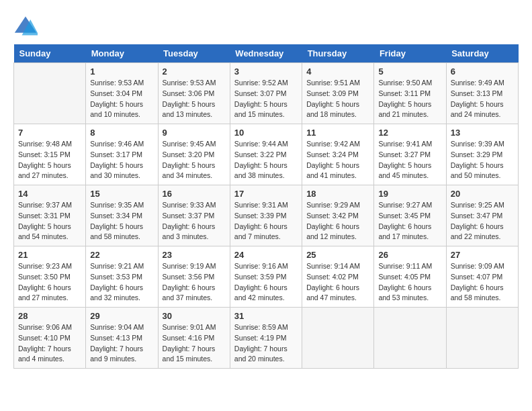 The width and height of the screenshot is (532, 411). Describe the element at coordinates (261, 232) in the screenshot. I see `daylight: Daylight: 6 hours and 7 minutes.` at that location.